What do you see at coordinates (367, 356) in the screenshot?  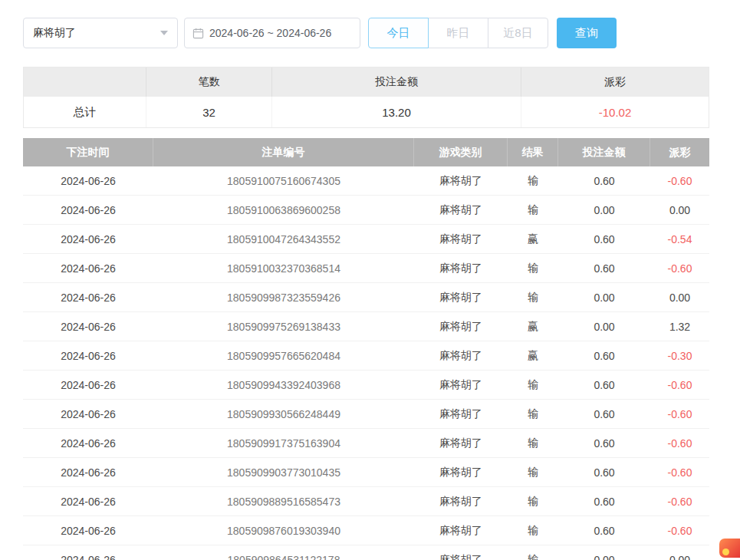 I see `table-row: 2024-06-26 1805909957665620484 麻将胡了 赢 0.…` at bounding box center [367, 356].